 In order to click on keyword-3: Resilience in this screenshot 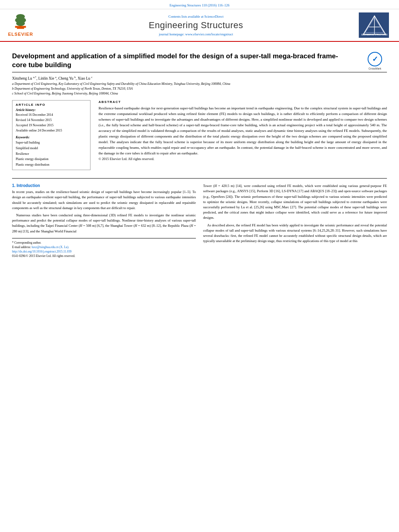, I will do `click(51, 154)`.